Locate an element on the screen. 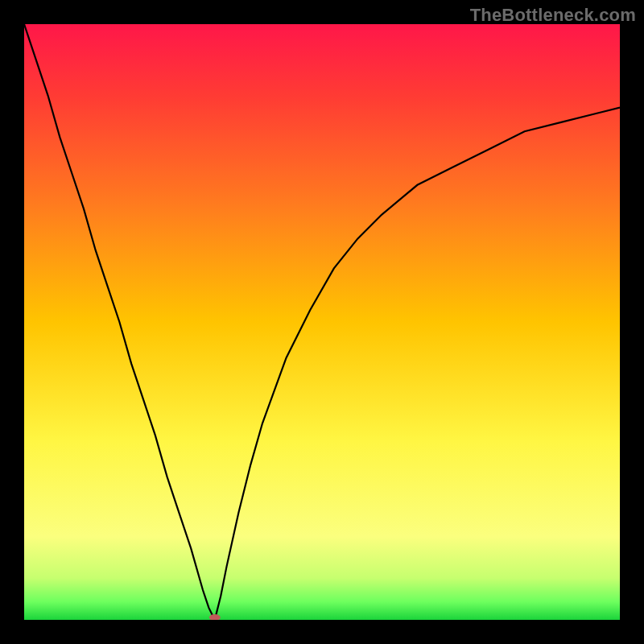 The height and width of the screenshot is (644, 644). watermark-text: TheBottleneck.com is located at coordinates (553, 15).